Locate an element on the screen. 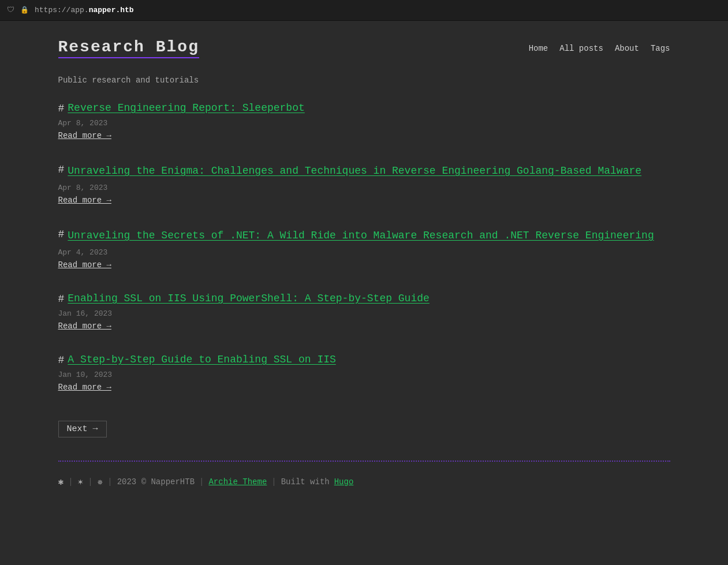 Image resolution: width=728 pixels, height=565 pixels. nav-home: Home is located at coordinates (539, 48).